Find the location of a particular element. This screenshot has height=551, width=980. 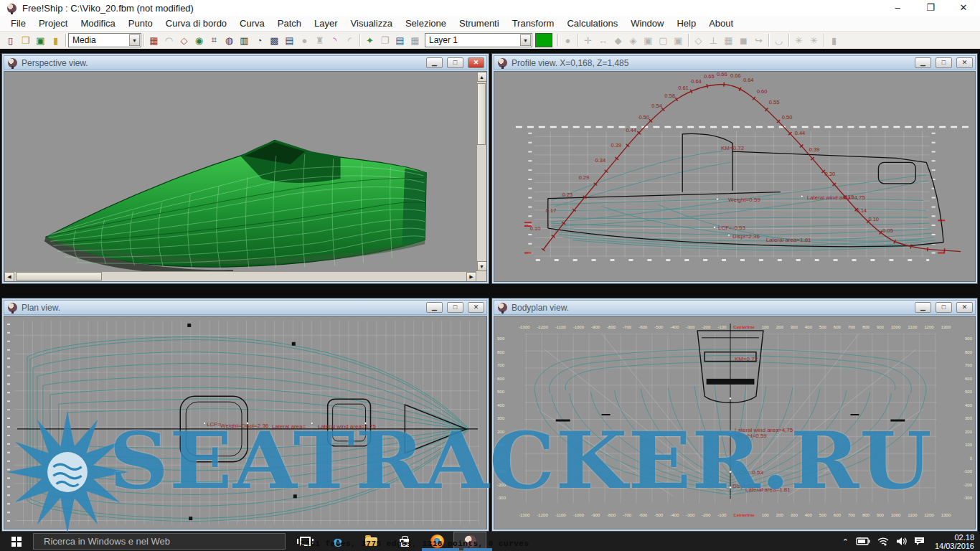

intersection-grid-icon: ▦ is located at coordinates (415, 40).